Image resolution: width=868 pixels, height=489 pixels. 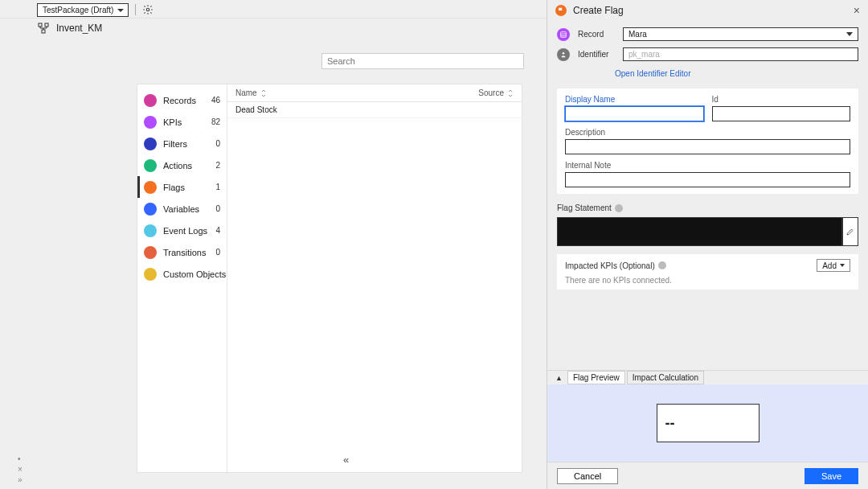 I want to click on sidebar-item-count: 1, so click(x=214, y=187).